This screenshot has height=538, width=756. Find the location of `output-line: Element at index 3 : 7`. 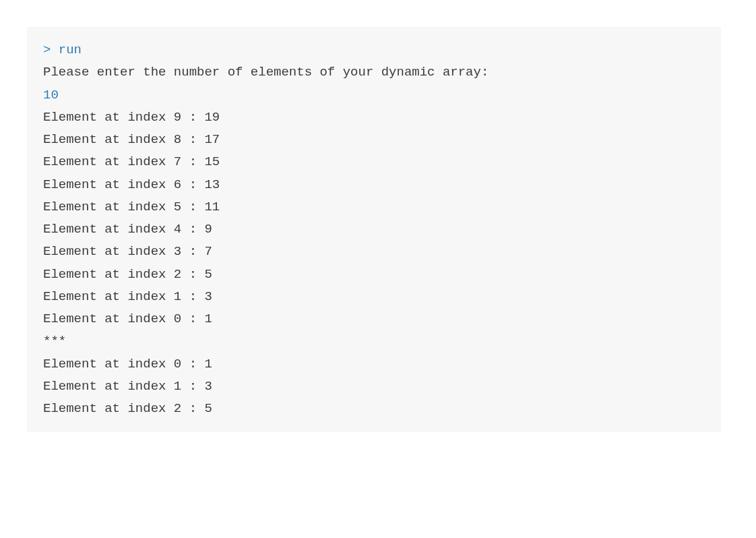

output-line: Element at index 3 : 7 is located at coordinates (128, 251).